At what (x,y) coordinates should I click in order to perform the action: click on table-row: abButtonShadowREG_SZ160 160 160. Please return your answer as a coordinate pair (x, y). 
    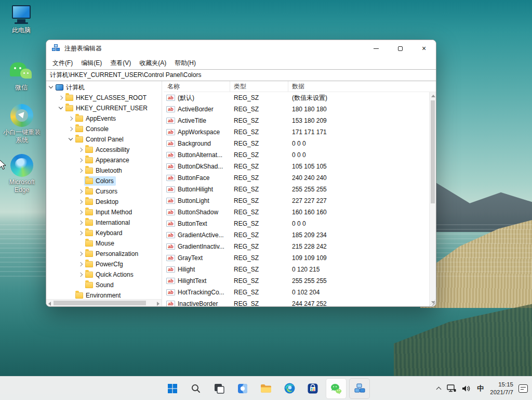
    Looking at the image, I should click on (296, 212).